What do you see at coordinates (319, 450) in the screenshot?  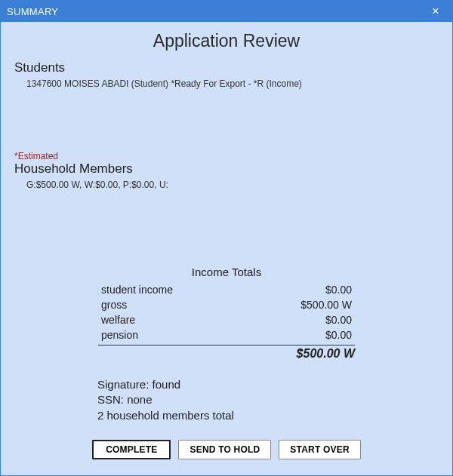 I see `start-over-button: START OVER` at bounding box center [319, 450].